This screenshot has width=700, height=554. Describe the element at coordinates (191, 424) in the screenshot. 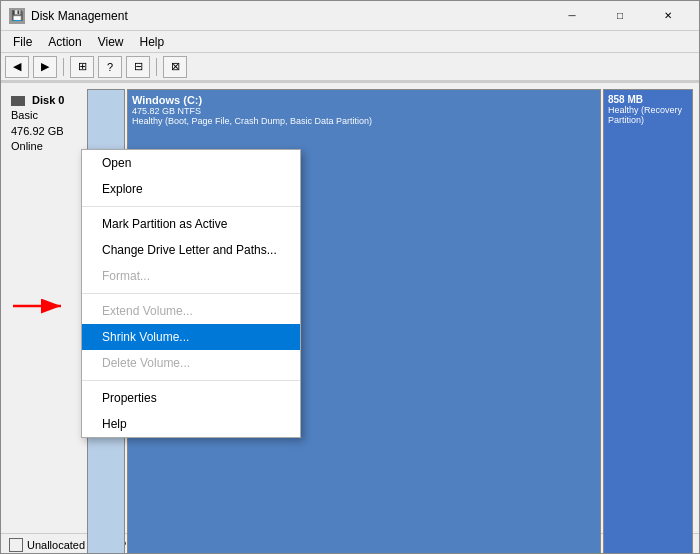

I see `cm-help: Help` at that location.